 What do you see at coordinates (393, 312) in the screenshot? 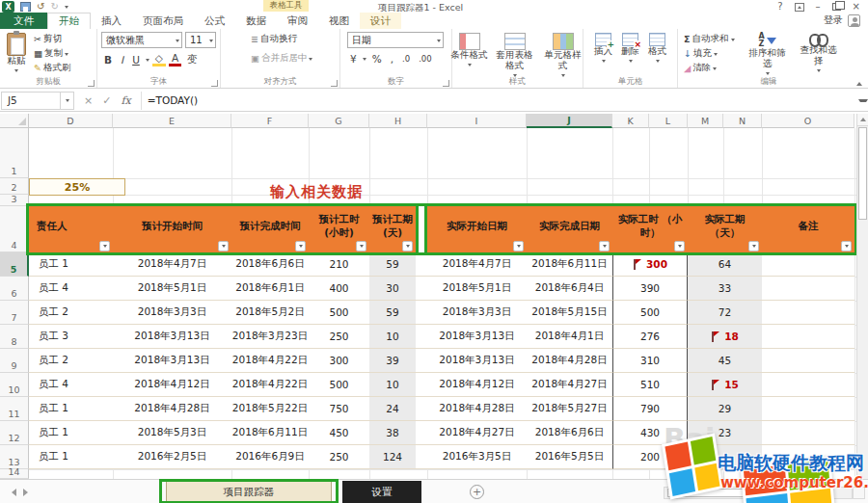
I see `cell: 59` at bounding box center [393, 312].